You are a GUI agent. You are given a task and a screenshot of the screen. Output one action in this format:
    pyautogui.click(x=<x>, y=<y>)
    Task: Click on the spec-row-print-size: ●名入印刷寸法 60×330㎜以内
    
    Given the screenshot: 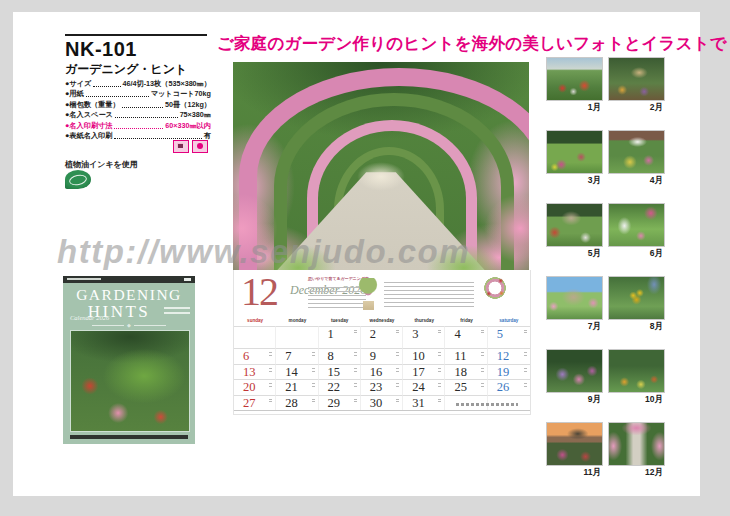 What is the action you would take?
    pyautogui.click(x=138, y=126)
    